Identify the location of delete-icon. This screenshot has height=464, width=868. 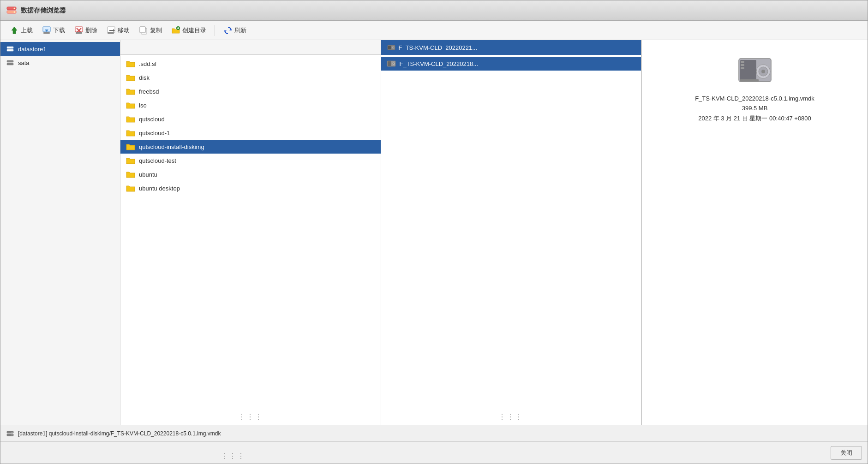
(79, 30).